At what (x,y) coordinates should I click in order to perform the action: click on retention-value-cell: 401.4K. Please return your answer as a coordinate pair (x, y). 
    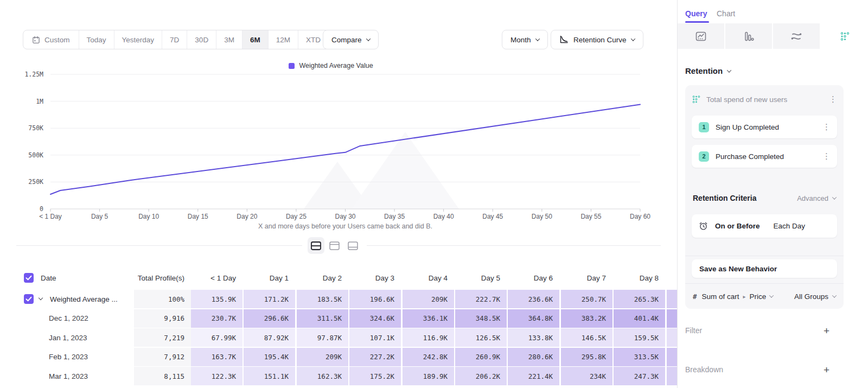
    Looking at the image, I should click on (639, 319).